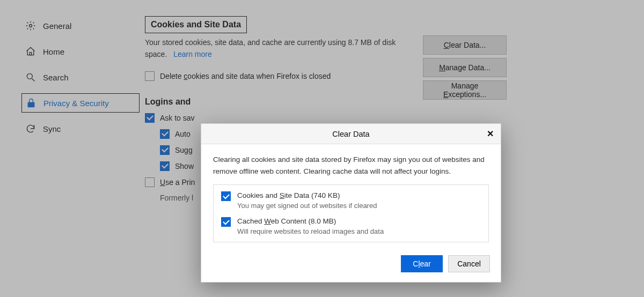  What do you see at coordinates (351, 226) in the screenshot?
I see `option-cached-web-content: Cached Web Content (8.0 MB) Will require…` at bounding box center [351, 226].